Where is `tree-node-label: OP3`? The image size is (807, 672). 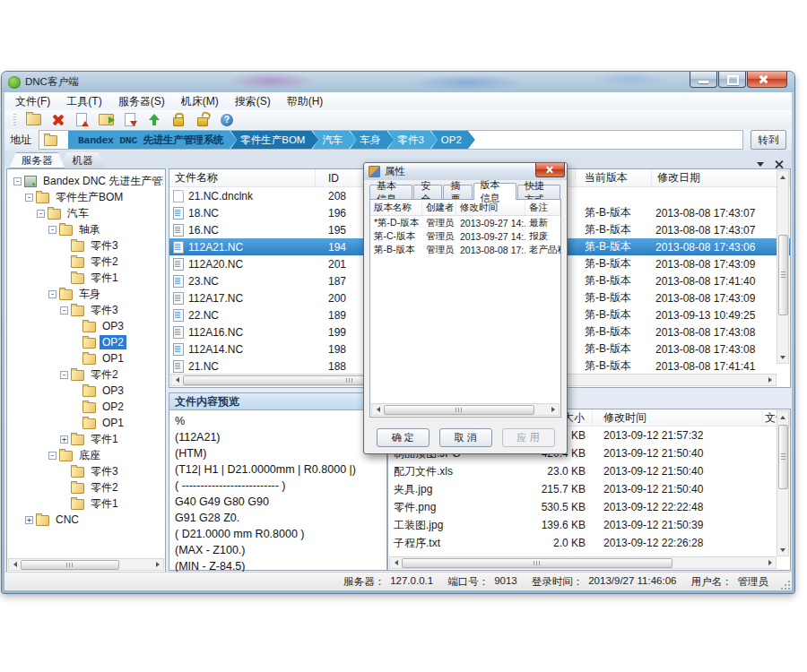
tree-node-label: OP3 is located at coordinates (113, 391).